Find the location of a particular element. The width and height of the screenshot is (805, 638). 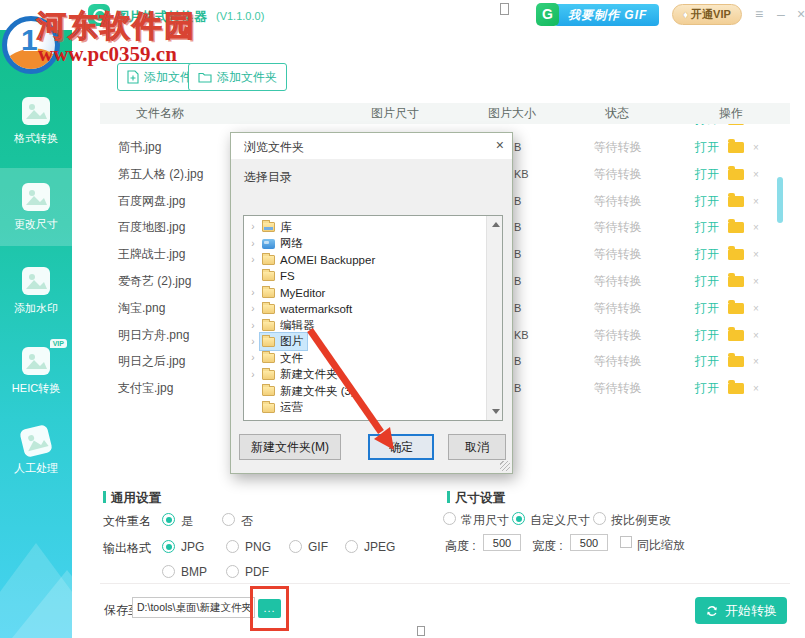

common-size-label: 常用尺寸 is located at coordinates (485, 520).